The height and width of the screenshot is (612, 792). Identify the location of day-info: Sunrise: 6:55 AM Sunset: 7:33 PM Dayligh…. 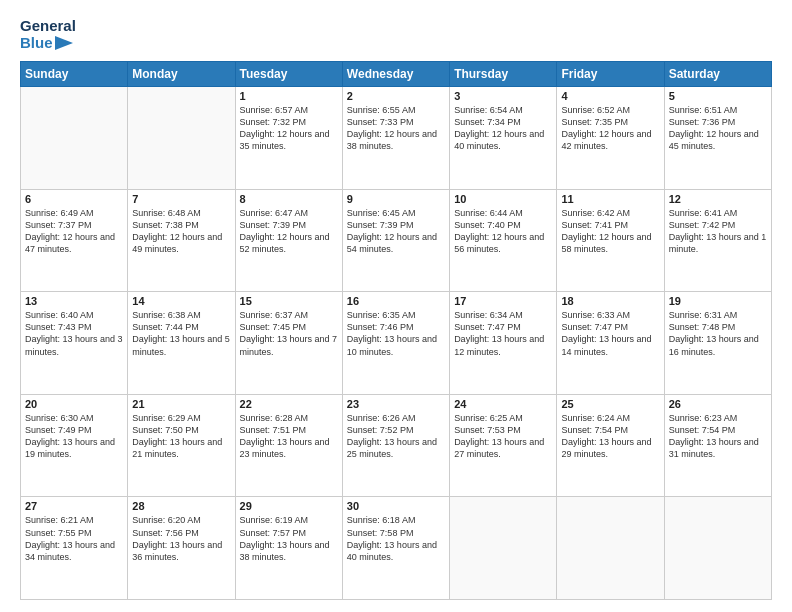
(396, 128).